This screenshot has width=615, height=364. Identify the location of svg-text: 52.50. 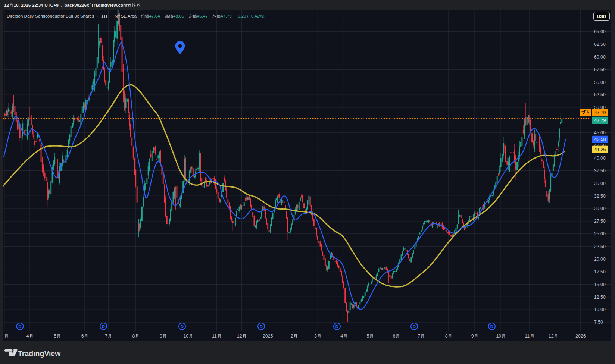
(600, 95).